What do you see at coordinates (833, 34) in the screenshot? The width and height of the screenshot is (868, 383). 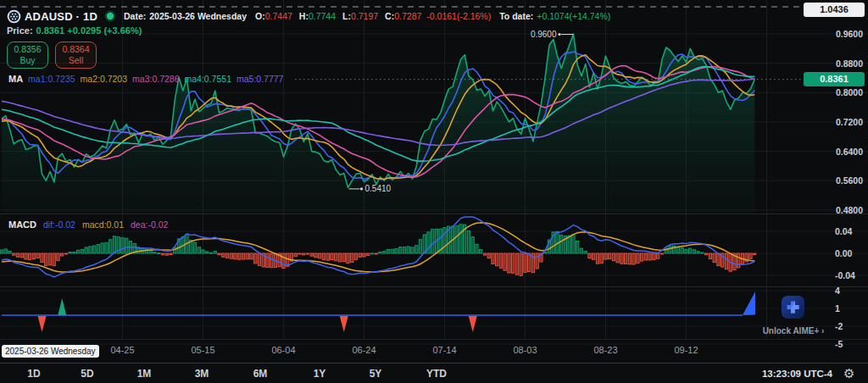 I see `y-axis-price-label: 0.9600` at bounding box center [833, 34].